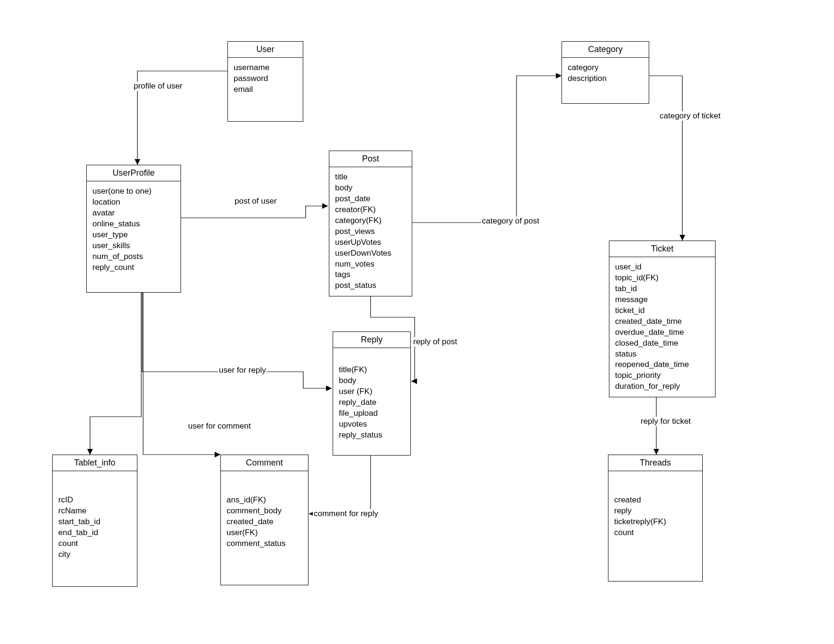 The width and height of the screenshot is (834, 644). What do you see at coordinates (662, 289) in the screenshot?
I see `entity-attr: tab_id` at bounding box center [662, 289].